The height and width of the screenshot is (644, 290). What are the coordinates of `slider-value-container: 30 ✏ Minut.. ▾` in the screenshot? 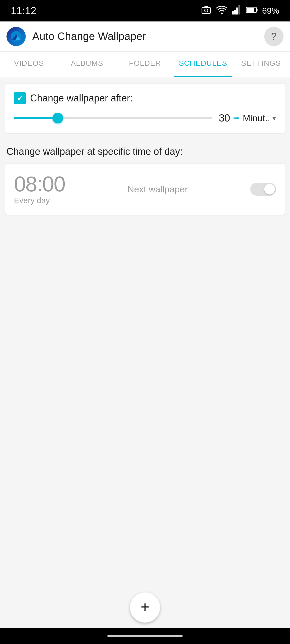 It's located at (248, 118).